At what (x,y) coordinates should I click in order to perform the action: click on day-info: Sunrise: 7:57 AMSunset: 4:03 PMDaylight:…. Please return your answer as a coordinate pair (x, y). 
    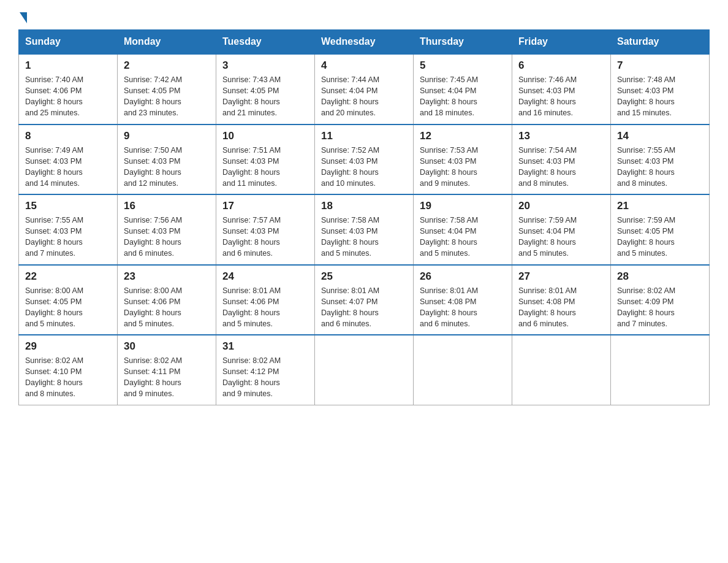
    Looking at the image, I should click on (265, 237).